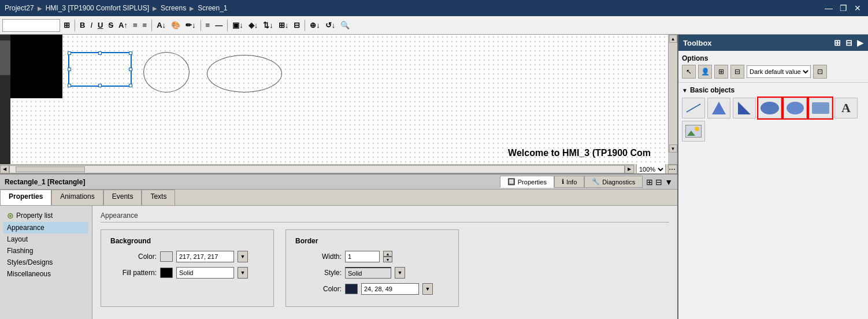 The image size is (868, 319). I want to click on align-center: ≡, so click(145, 25).